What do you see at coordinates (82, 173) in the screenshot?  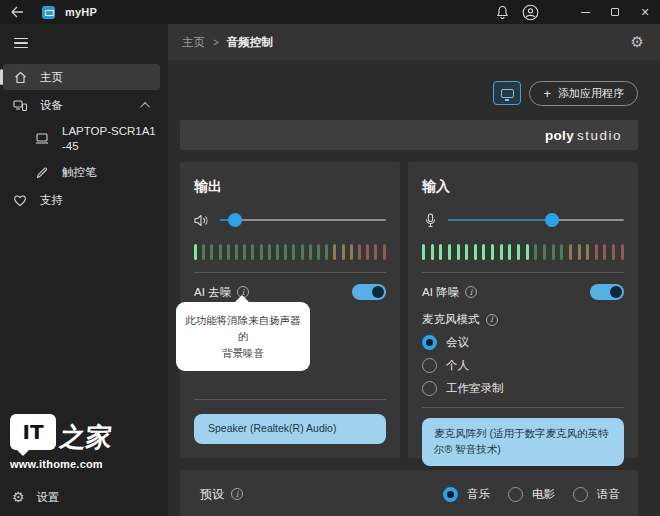 I see `sidebar-item-stylus: 触控笔` at bounding box center [82, 173].